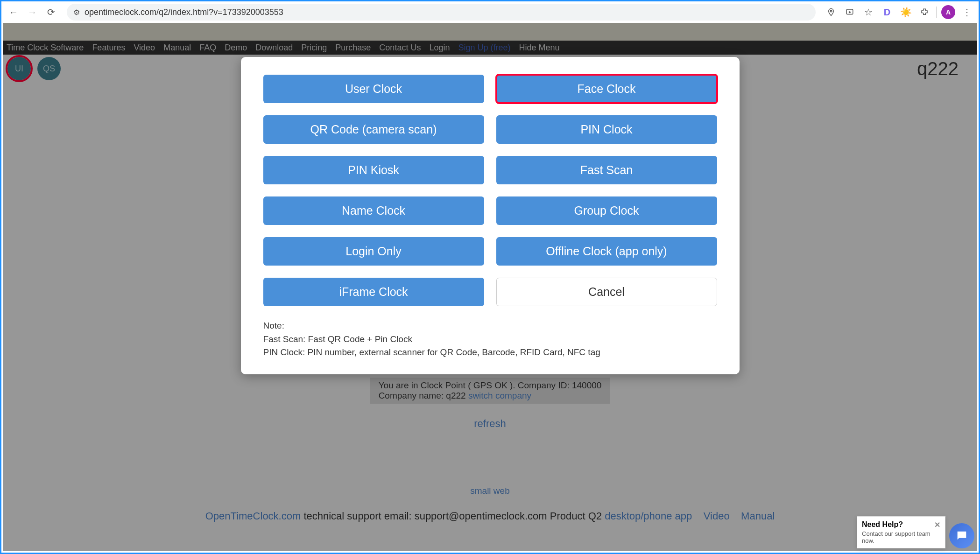  I want to click on url-bar: ⚙ opentimeclock.com/q2/index.html?v=1733…, so click(441, 12).